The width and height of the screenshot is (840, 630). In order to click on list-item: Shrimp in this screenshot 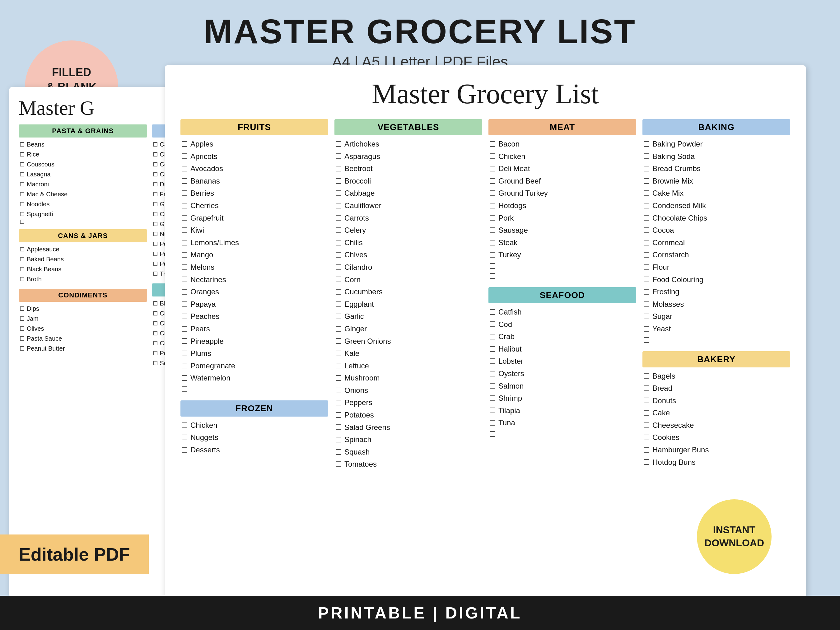, I will do `click(562, 398)`.